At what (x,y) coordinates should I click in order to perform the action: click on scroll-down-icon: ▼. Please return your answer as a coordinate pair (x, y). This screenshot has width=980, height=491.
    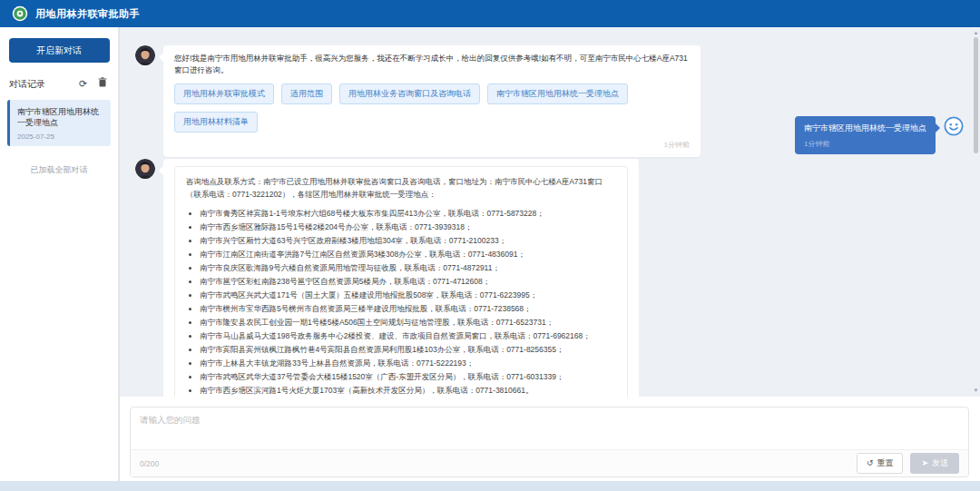
    Looking at the image, I should click on (976, 390).